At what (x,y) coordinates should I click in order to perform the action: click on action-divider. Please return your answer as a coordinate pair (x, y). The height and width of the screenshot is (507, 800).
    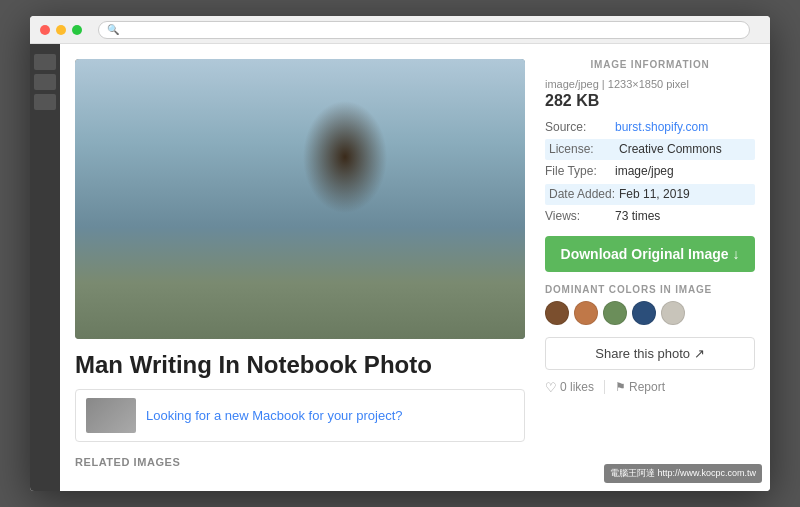
    Looking at the image, I should click on (604, 387).